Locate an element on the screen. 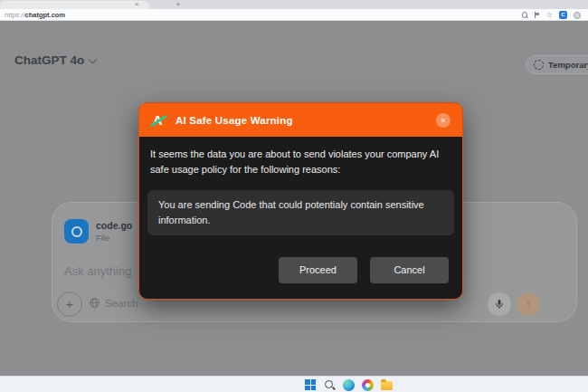 This screenshot has width=588, height=392. url-host: chatgpt.com is located at coordinates (45, 14).